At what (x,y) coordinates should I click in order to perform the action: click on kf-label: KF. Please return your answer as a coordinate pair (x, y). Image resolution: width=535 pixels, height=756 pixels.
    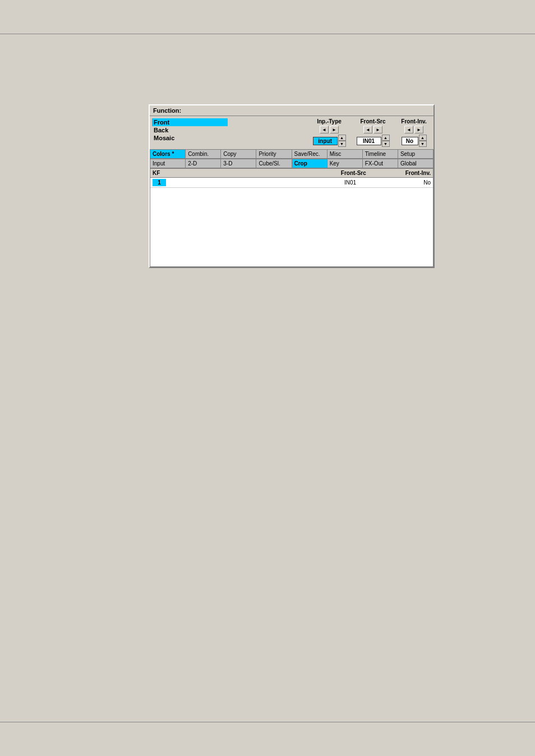
    Looking at the image, I should click on (179, 173).